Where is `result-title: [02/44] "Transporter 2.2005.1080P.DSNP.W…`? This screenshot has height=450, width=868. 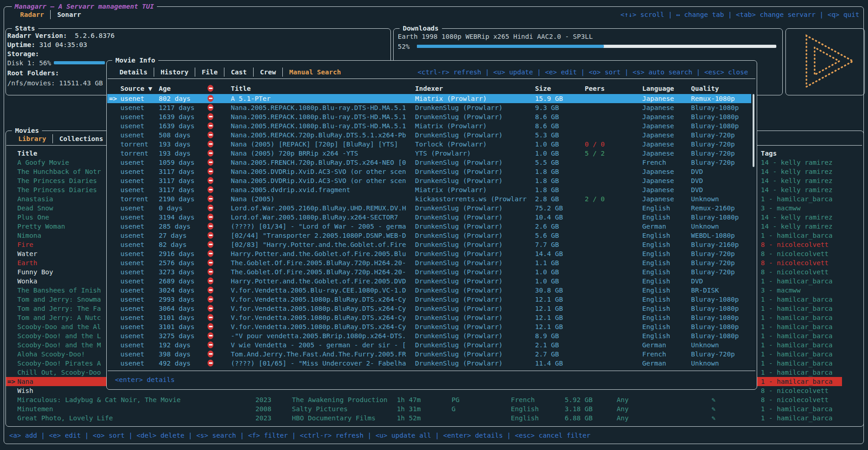
result-title: [02/44] "Transporter 2.2005.1080P.DSNP.W… is located at coordinates (318, 235).